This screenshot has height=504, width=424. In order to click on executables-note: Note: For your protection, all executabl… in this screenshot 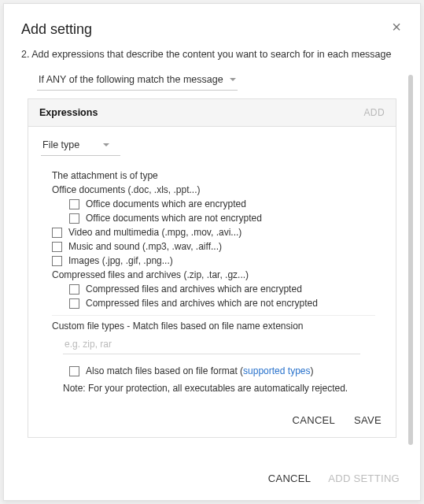, I will do `click(219, 388)`.